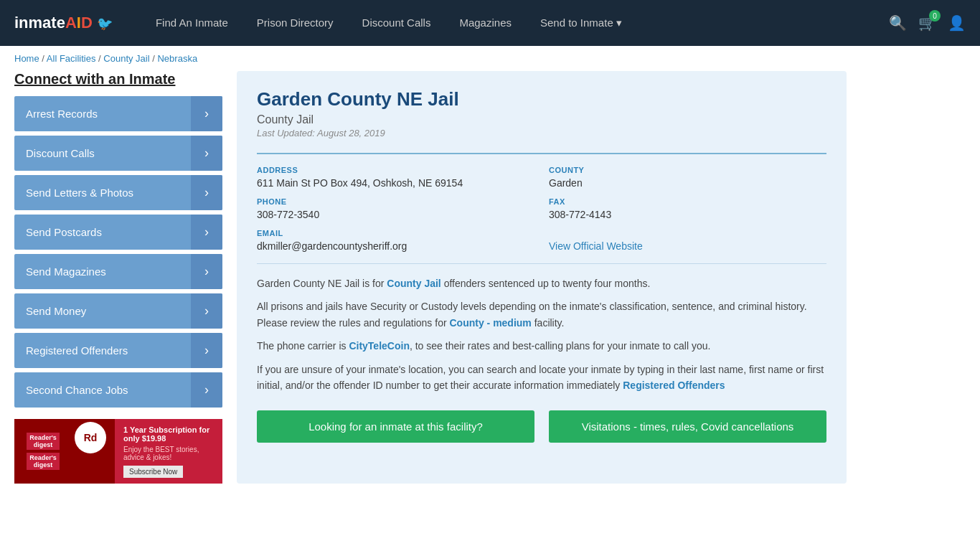 This screenshot has width=980, height=551. I want to click on citytelecoin-link: CityTeleCoin, so click(379, 346).